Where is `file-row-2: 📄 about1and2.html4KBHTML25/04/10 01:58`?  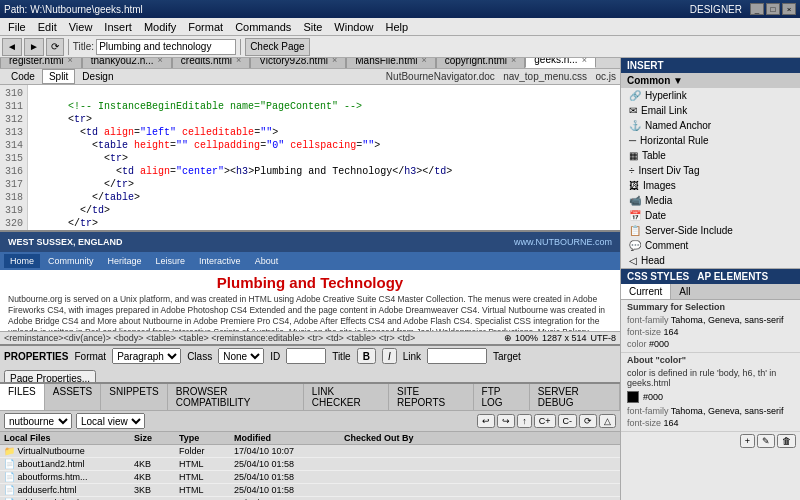 file-row-2: 📄 about1and2.html4KBHTML25/04/10 01:58 is located at coordinates (310, 464).